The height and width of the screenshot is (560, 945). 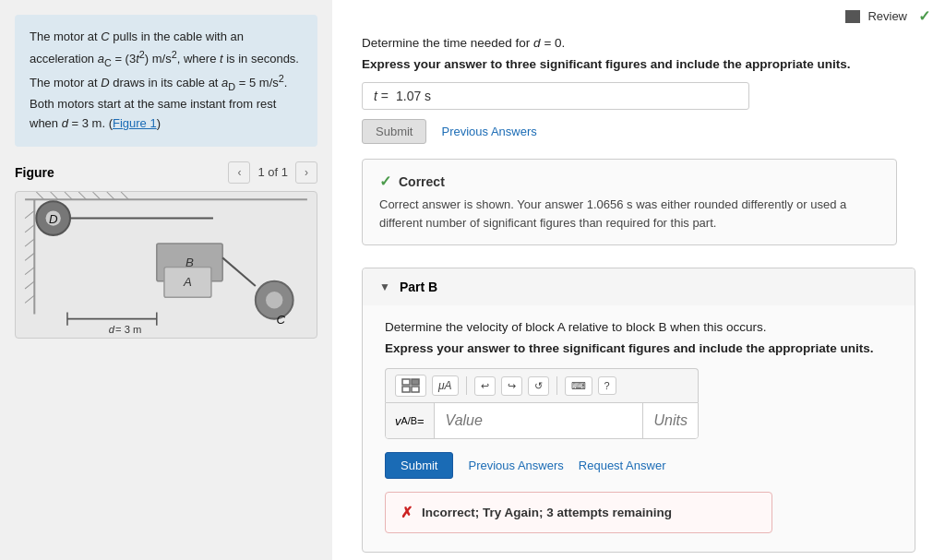 What do you see at coordinates (411, 386) in the screenshot?
I see `grid-icon` at bounding box center [411, 386].